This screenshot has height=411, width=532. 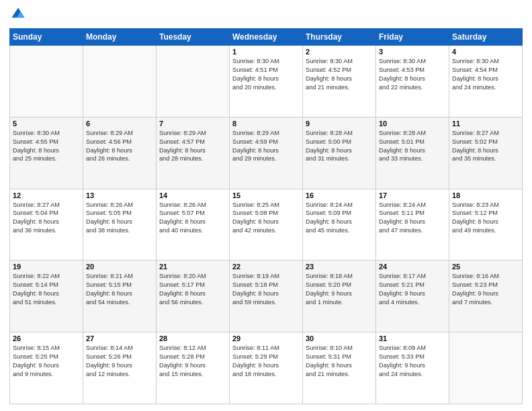 What do you see at coordinates (486, 153) in the screenshot?
I see `calendar-cell: 11Sunrise: 8:27 AM Sunset: 5:02 PM Dayli…` at bounding box center [486, 153].